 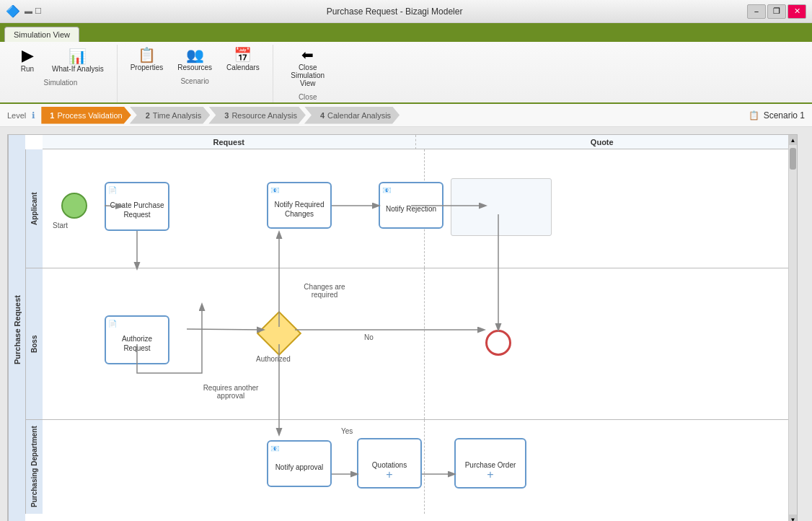 What do you see at coordinates (501, 207) in the screenshot?
I see `empty-box-applicant` at bounding box center [501, 207].